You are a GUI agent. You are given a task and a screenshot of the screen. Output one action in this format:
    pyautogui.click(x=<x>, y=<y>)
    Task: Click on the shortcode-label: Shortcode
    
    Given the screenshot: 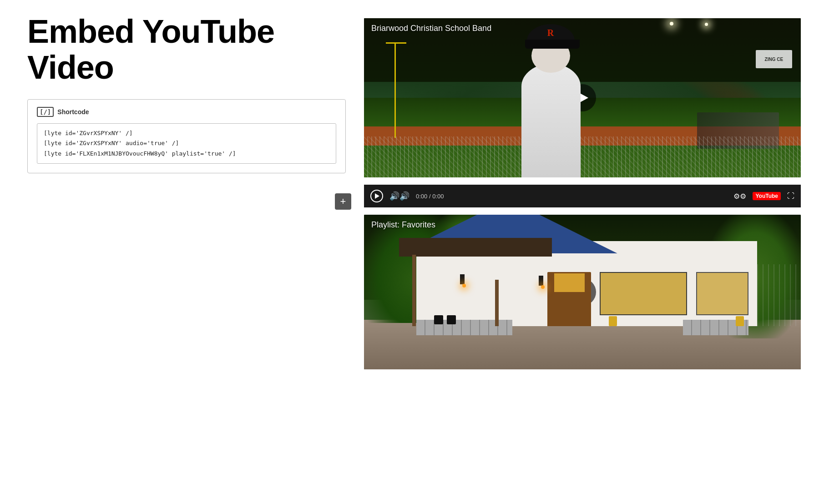 What is the action you would take?
    pyautogui.click(x=73, y=112)
    